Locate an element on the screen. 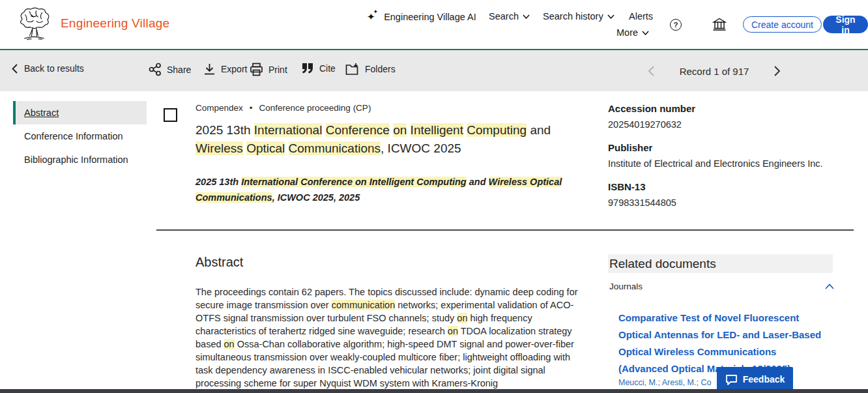 The height and width of the screenshot is (393, 868). abstract-heading: Abstract is located at coordinates (219, 262).